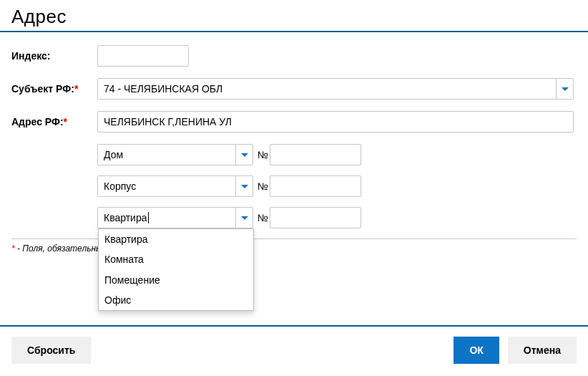 This screenshot has height=376, width=588. Describe the element at coordinates (175, 155) in the screenshot. I see `house-type-select: Дом` at that location.